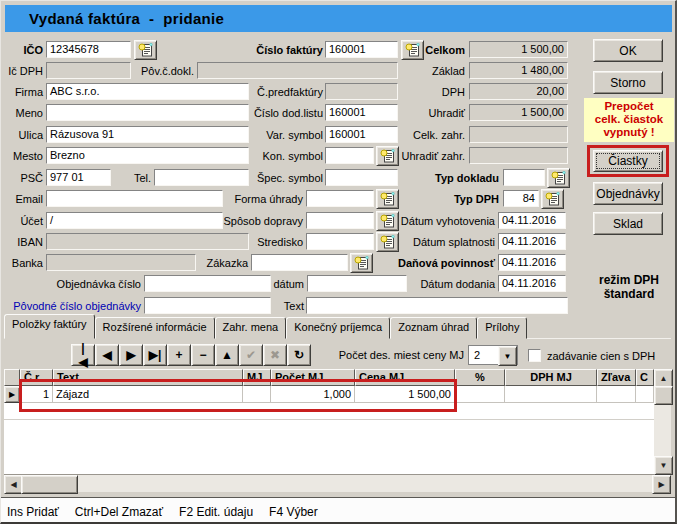 The height and width of the screenshot is (524, 677). What do you see at coordinates (664, 466) in the screenshot?
I see `scroll-down-icon: ▼` at bounding box center [664, 466].